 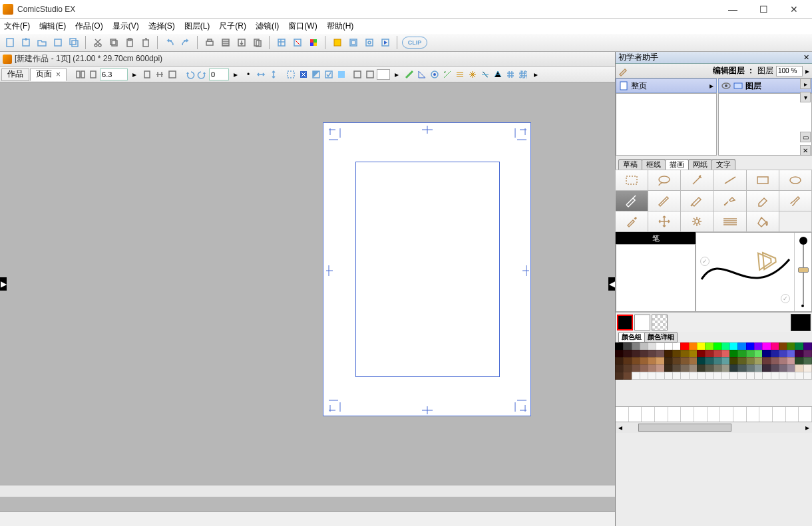 What do you see at coordinates (697, 221) in the screenshot?
I see `blur-tool-icon` at bounding box center [697, 221].